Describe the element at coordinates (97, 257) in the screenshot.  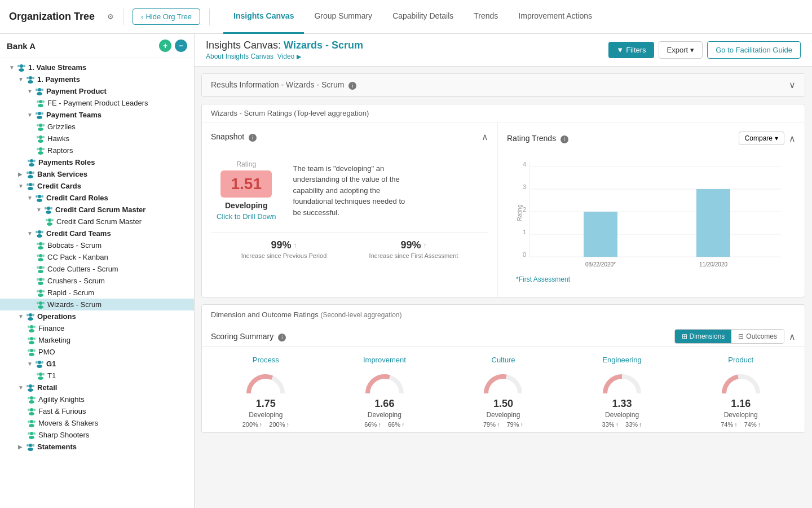
I see `tree-item-cc-pack: CC Pack - Kanban` at that location.